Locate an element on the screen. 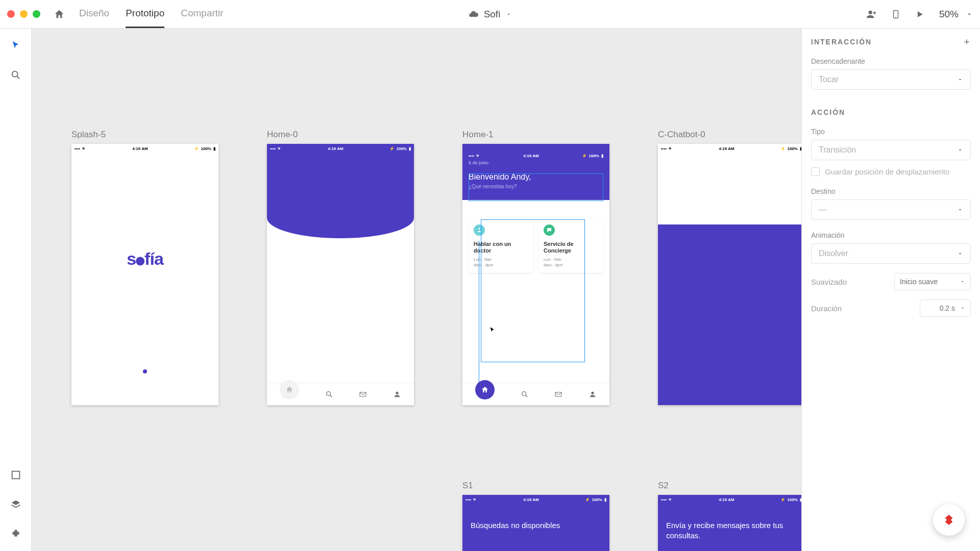 Image resolution: width=980 pixels, height=551 pixels. document-title: Sofi is located at coordinates (490, 14).